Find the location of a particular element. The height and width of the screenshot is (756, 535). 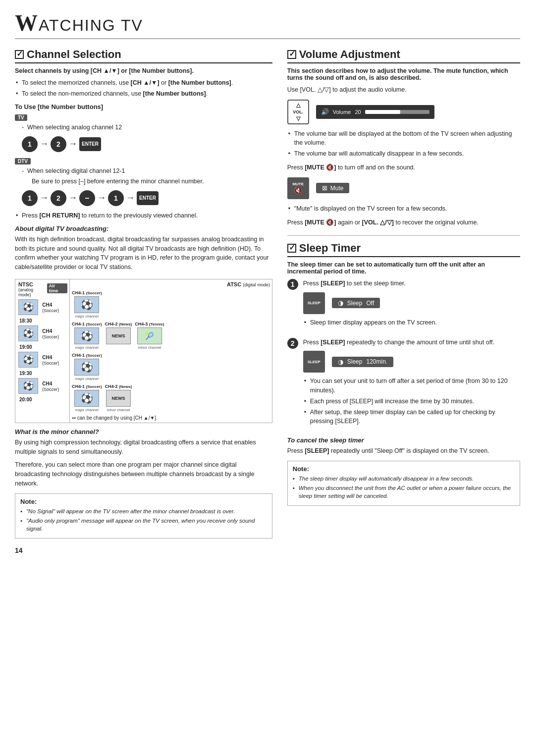

arrow-2: → is located at coordinates (73, 144).